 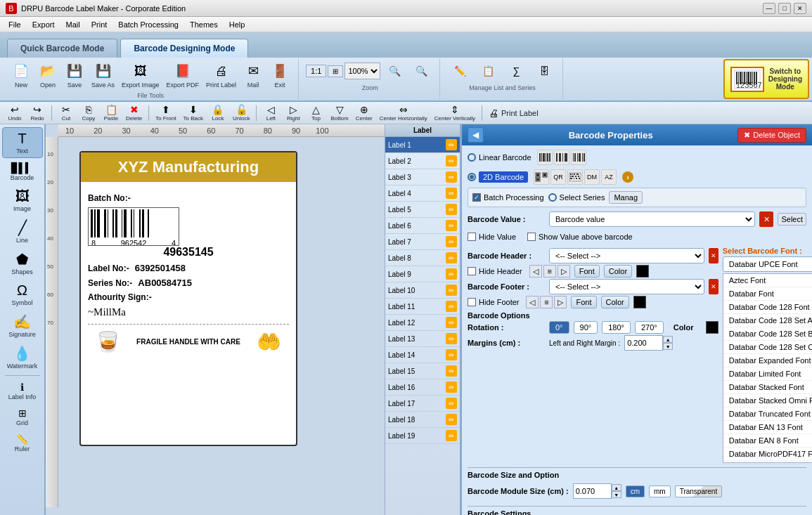 I want to click on sidebar-item-labelinfo: ℹ Label Info, so click(x=22, y=391).